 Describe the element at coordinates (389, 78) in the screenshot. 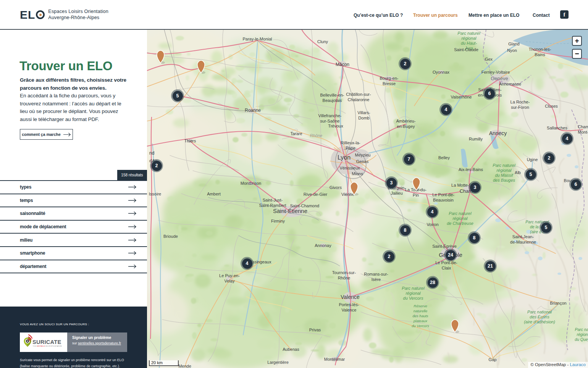

I see `svg-text: Bourg-en-` at that location.